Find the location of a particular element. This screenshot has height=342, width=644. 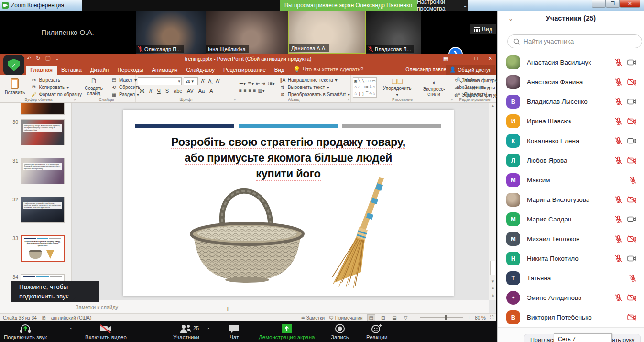

zoom-slider is located at coordinates (442, 318).